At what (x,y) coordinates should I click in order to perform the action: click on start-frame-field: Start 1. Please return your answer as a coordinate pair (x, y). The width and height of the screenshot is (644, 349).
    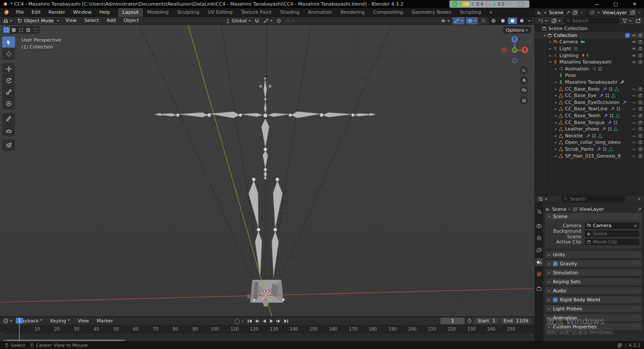
    Looking at the image, I should click on (486, 321).